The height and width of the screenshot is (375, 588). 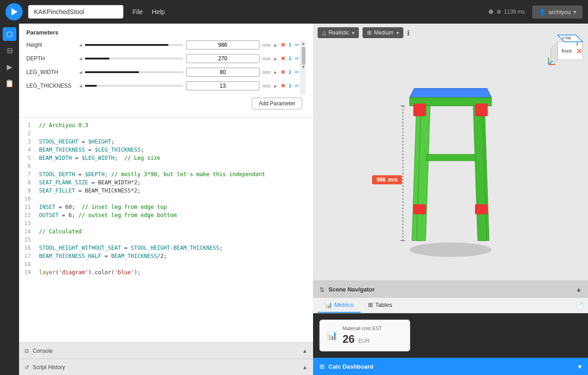 What do you see at coordinates (451, 366) in the screenshot?
I see `calc-dashboard-bar: ⊞ Calc Dashboard ▾` at bounding box center [451, 366].